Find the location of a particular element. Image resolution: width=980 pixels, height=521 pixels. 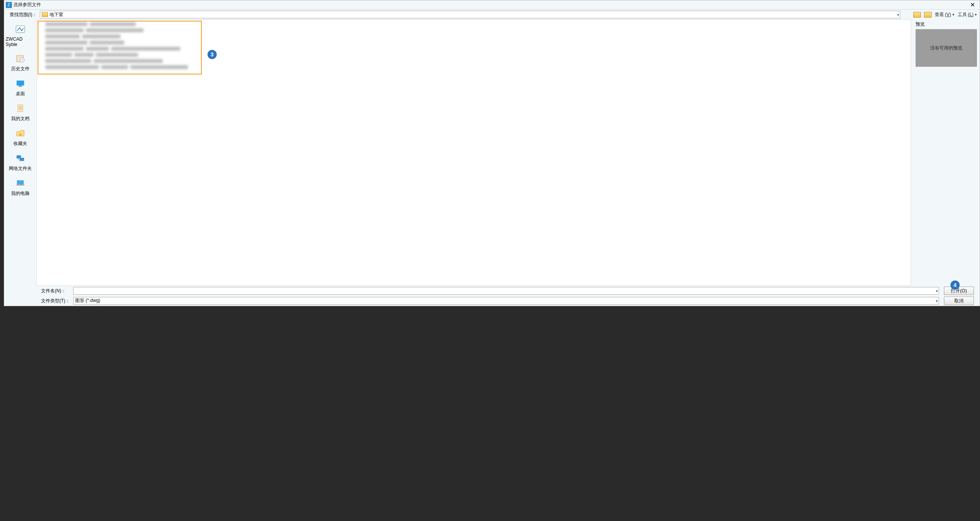

sidebar-item-label: 桌面 is located at coordinates (20, 94).